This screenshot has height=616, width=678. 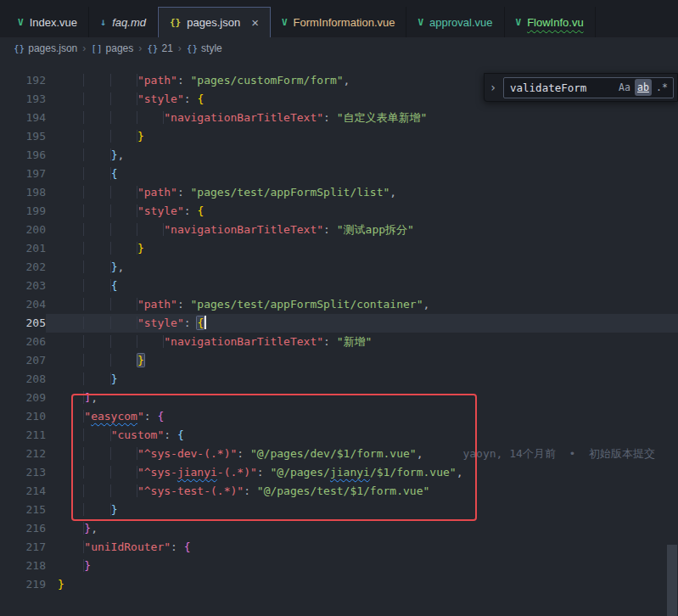 What do you see at coordinates (662, 87) in the screenshot?
I see `regex-icon: .*` at bounding box center [662, 87].